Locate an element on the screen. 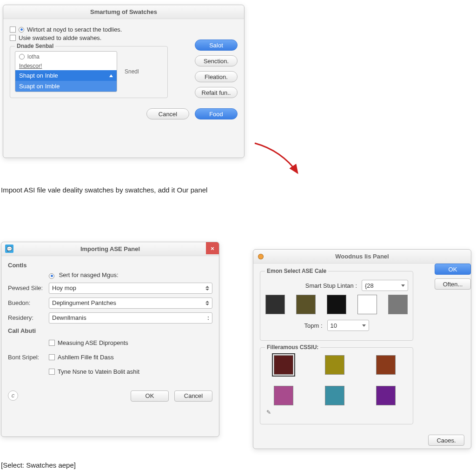 This screenshot has height=476, width=476. checkbox-tyne: Tyne Nsne to Vatein Bolit ashit is located at coordinates (94, 372).